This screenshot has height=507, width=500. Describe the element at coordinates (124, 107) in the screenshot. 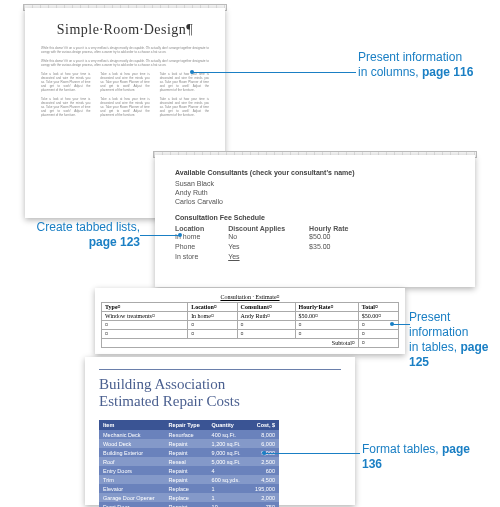

I see `doc1-col5: Take a look at how your time is decorate…` at that location.